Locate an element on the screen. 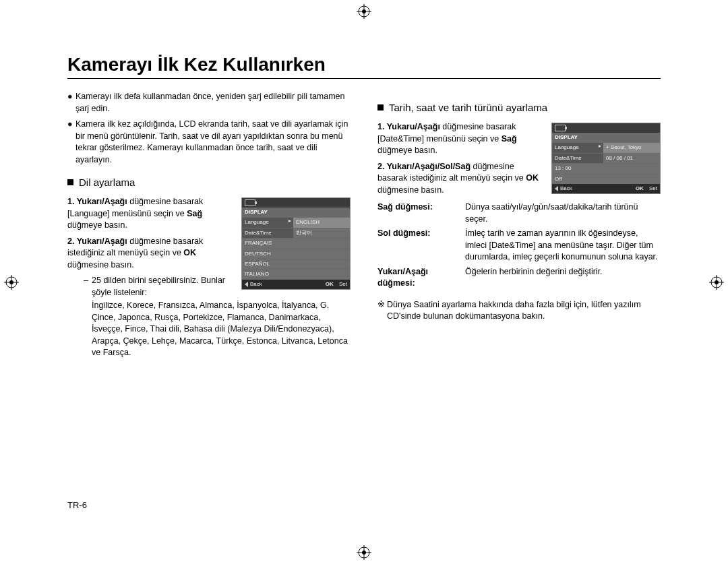 This screenshot has height=564, width=728. section-heading-datetime: Tarih, saat ve tarih türünü ayarlama is located at coordinates (519, 108).